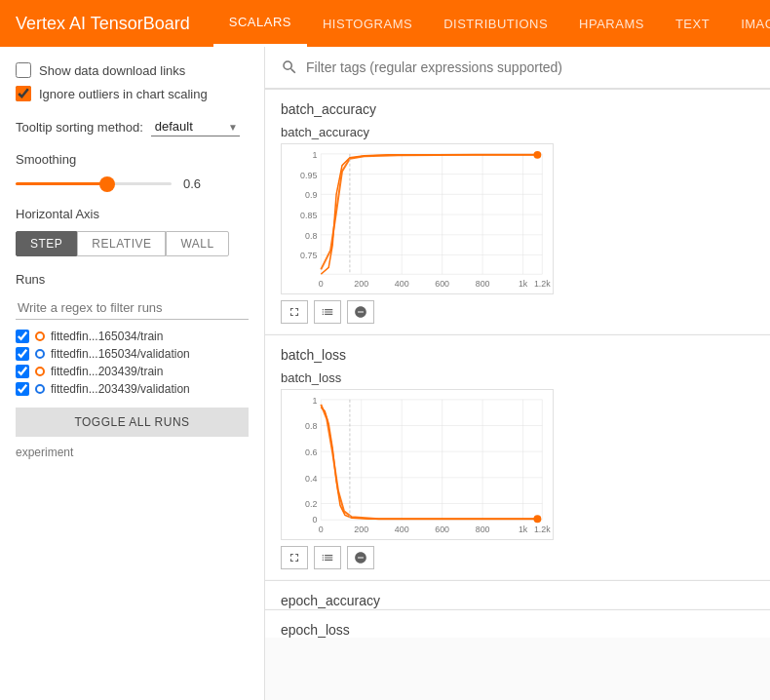 This screenshot has height=700, width=770. What do you see at coordinates (103, 23) in the screenshot?
I see `app-brand: Vertex AI TensorBoard` at bounding box center [103, 23].